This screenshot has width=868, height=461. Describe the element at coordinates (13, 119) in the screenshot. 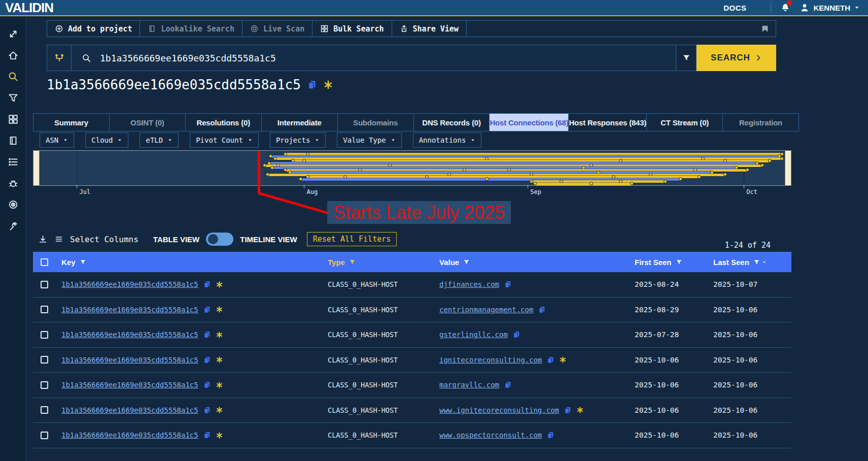

I see `grid-icon` at that location.